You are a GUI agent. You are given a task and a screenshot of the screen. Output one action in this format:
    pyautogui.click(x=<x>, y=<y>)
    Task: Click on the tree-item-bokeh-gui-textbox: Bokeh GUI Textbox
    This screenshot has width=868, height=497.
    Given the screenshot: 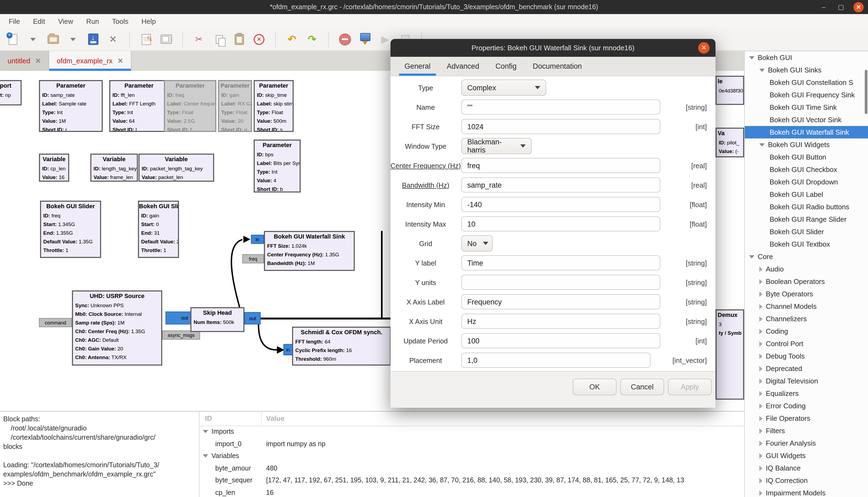 What is the action you would take?
    pyautogui.click(x=806, y=244)
    